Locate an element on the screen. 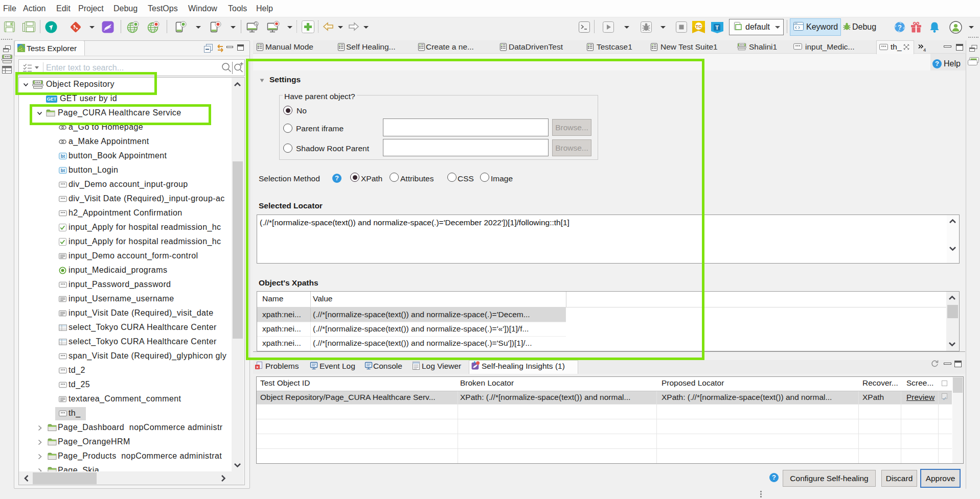 The height and width of the screenshot is (499, 980). svg-text: x is located at coordinates (258, 367).